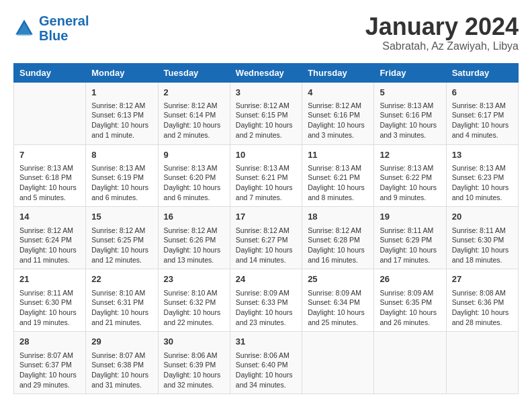 The image size is (532, 411). Describe the element at coordinates (194, 155) in the screenshot. I see `day-number: 9` at that location.